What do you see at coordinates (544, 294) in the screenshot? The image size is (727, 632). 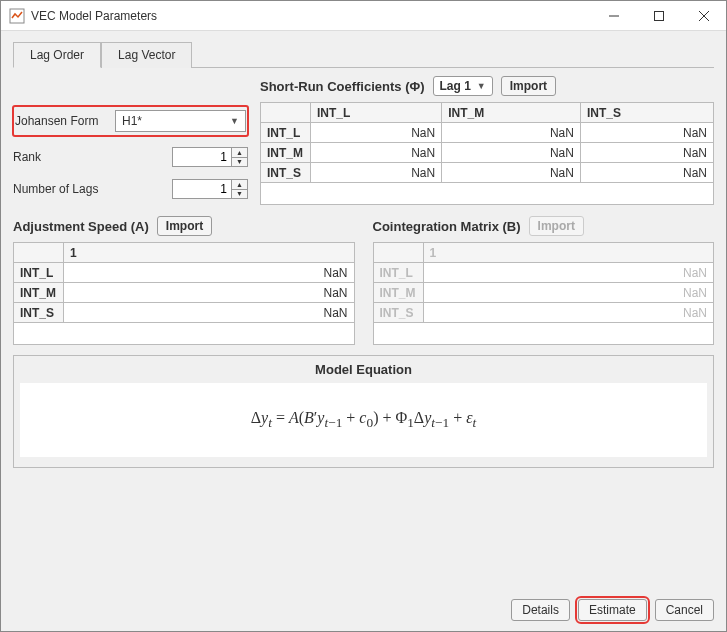 I see `coint-matrix-table: 1 INT_LNaN INT_MNaN INT_SNaN` at bounding box center [544, 294].